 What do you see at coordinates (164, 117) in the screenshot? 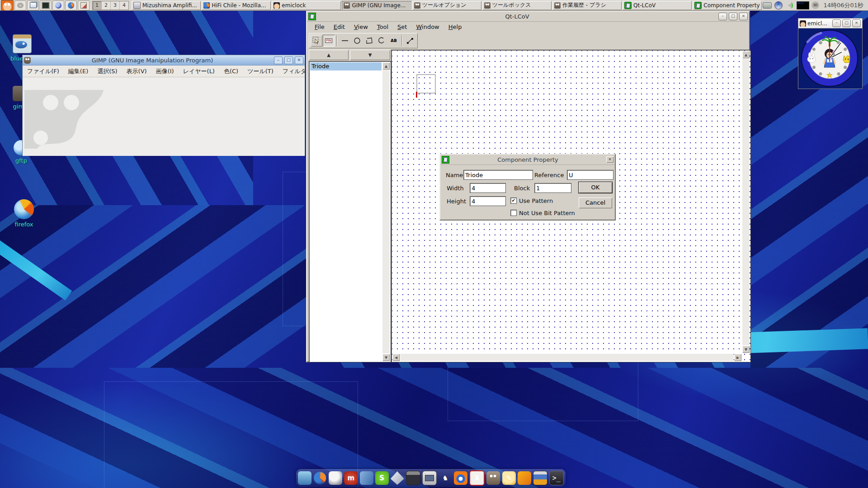
I see `gimp-canvas` at bounding box center [164, 117].